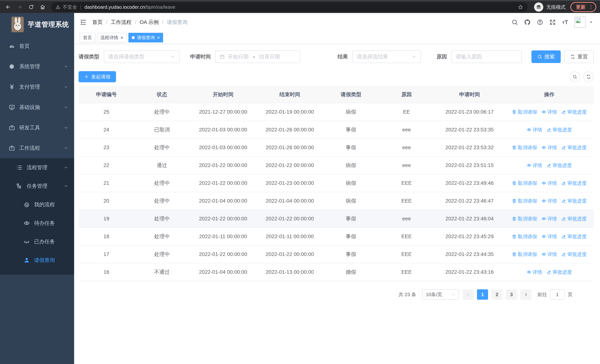  Describe the element at coordinates (553, 22) in the screenshot. I see `fullscreen-icon` at that location.